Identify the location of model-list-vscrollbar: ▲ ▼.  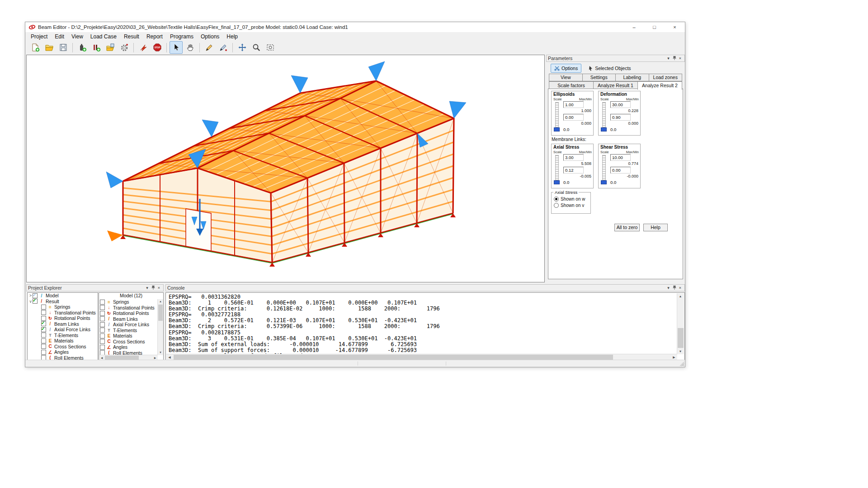
(160, 327).